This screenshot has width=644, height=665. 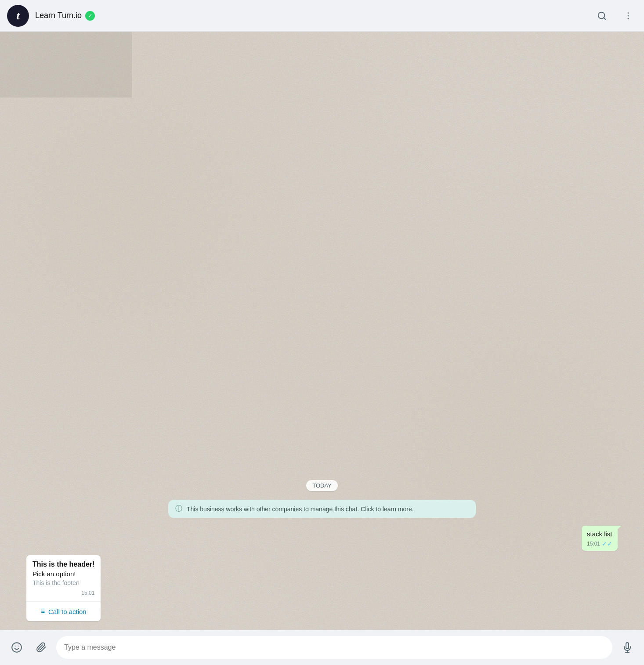 What do you see at coordinates (322, 588) in the screenshot?
I see `incoming-card-message: This is the header! Pick an option! This…` at bounding box center [322, 588].